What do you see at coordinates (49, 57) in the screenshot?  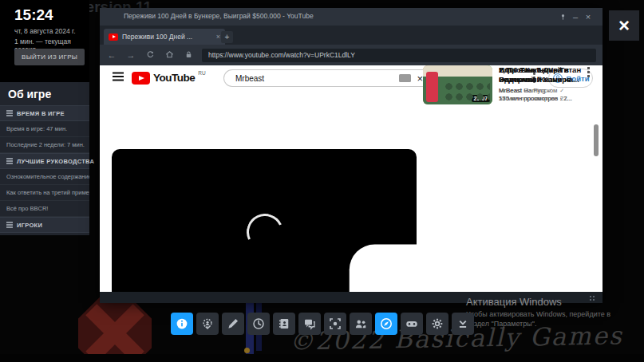 I see `exit-game-button: ВЫЙТИ ИЗ ИГРЫ` at bounding box center [49, 57].